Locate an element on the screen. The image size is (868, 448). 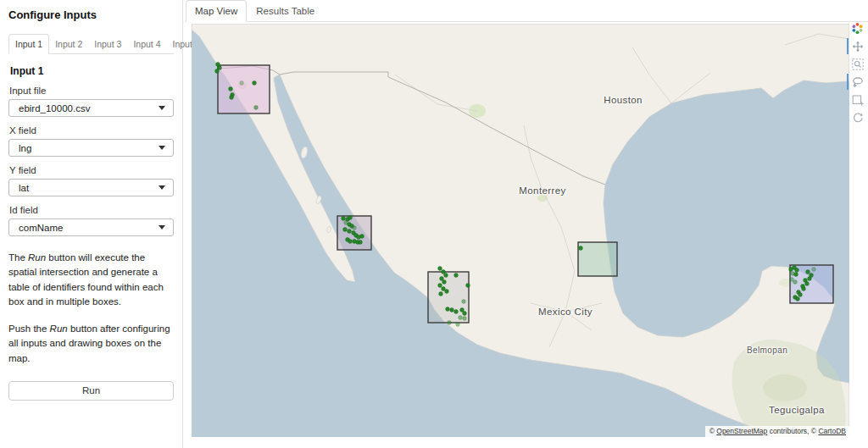
map-modebar is located at coordinates (859, 73).